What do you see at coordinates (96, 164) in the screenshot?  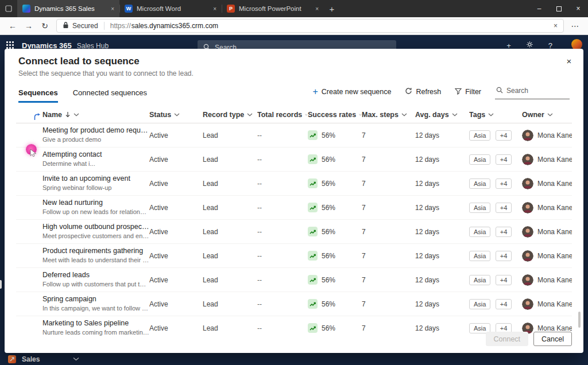 I see `sequence-description: Determine what i...` at bounding box center [96, 164].